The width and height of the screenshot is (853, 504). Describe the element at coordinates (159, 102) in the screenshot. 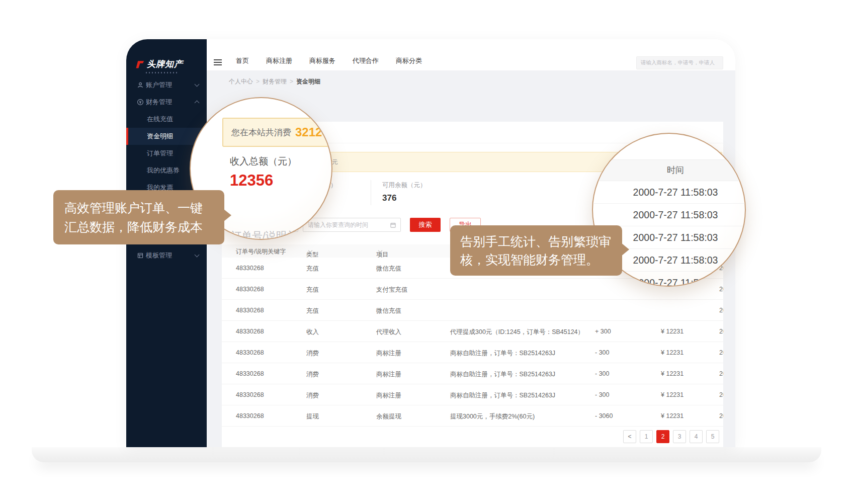

I see `sidebar-item-label: 财务管理` at that location.